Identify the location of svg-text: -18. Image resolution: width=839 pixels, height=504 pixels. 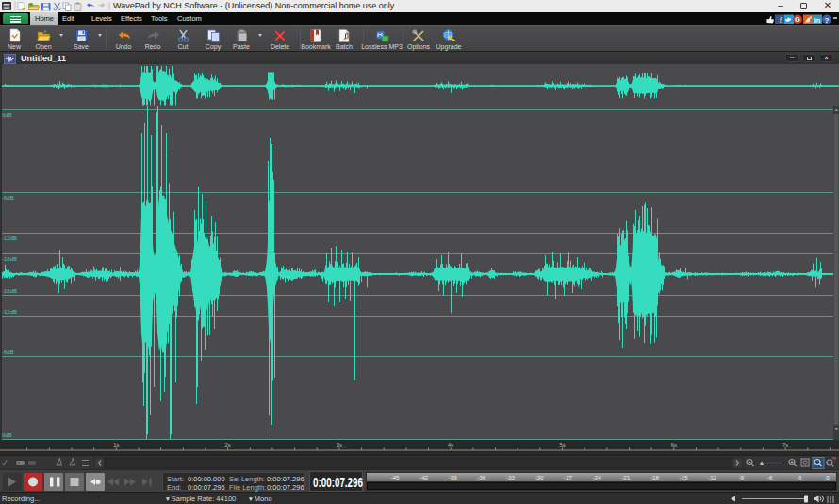
(655, 477).